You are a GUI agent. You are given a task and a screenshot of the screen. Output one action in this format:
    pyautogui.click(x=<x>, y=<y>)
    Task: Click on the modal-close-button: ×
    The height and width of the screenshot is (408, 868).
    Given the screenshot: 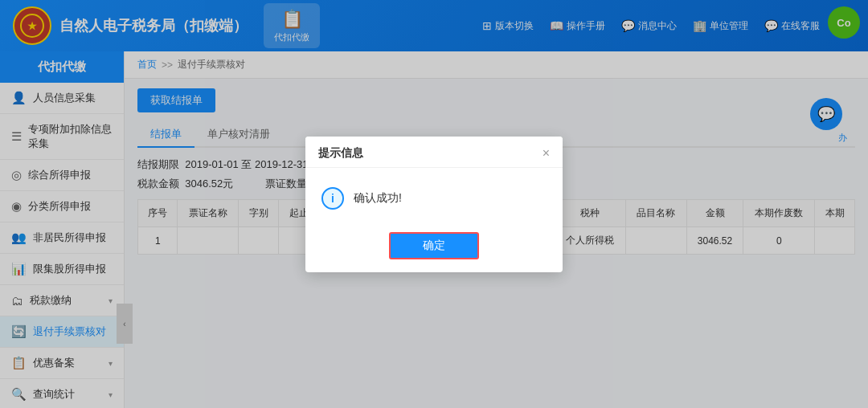 What is the action you would take?
    pyautogui.click(x=547, y=153)
    